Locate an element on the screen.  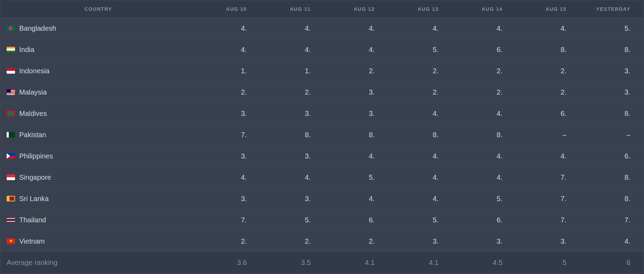
country-name: Maldives is located at coordinates (33, 114).